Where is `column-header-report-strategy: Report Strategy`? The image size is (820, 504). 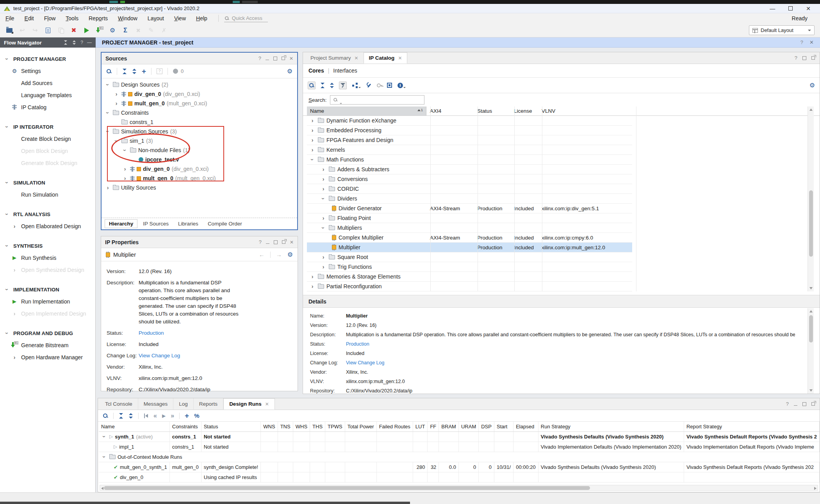 column-header-report-strategy: Report Strategy is located at coordinates (751, 427).